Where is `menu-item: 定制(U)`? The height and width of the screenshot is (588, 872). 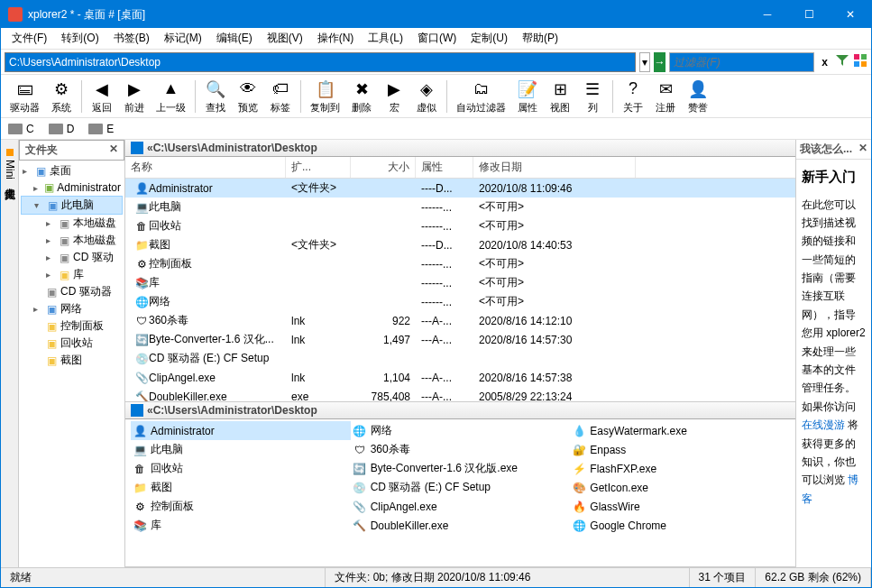
menu-item: 定制(U) is located at coordinates (489, 38).